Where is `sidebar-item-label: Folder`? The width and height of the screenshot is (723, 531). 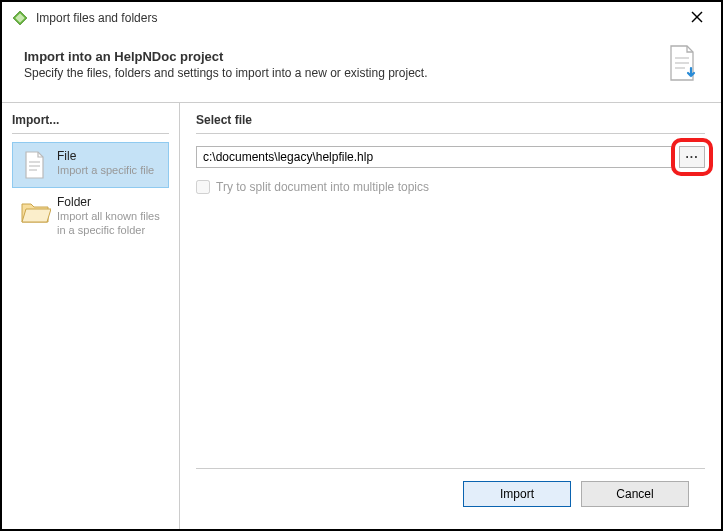
sidebar-item-label: Folder is located at coordinates (110, 202).